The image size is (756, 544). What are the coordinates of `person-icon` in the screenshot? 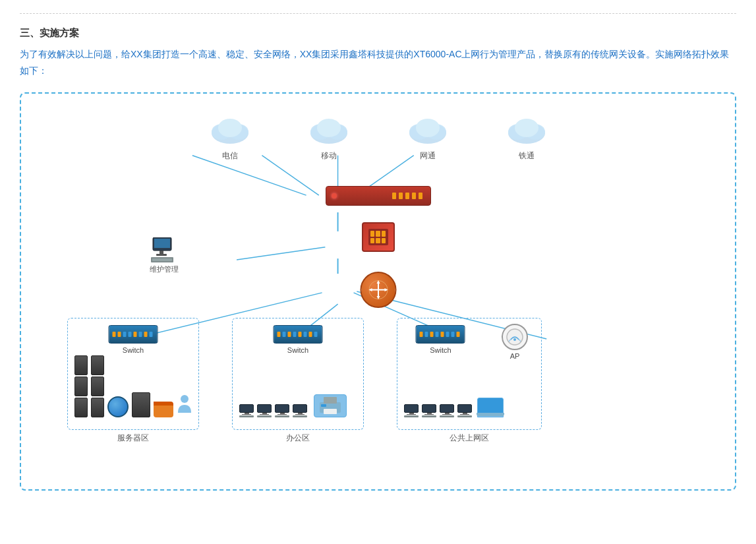 It's located at (185, 406).